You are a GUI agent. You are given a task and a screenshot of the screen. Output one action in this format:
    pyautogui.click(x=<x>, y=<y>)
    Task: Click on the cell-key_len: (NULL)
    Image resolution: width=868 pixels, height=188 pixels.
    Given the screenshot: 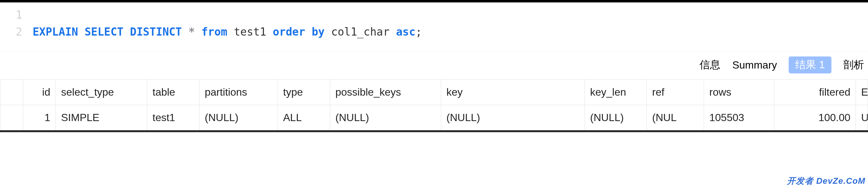 What is the action you would take?
    pyautogui.click(x=616, y=118)
    